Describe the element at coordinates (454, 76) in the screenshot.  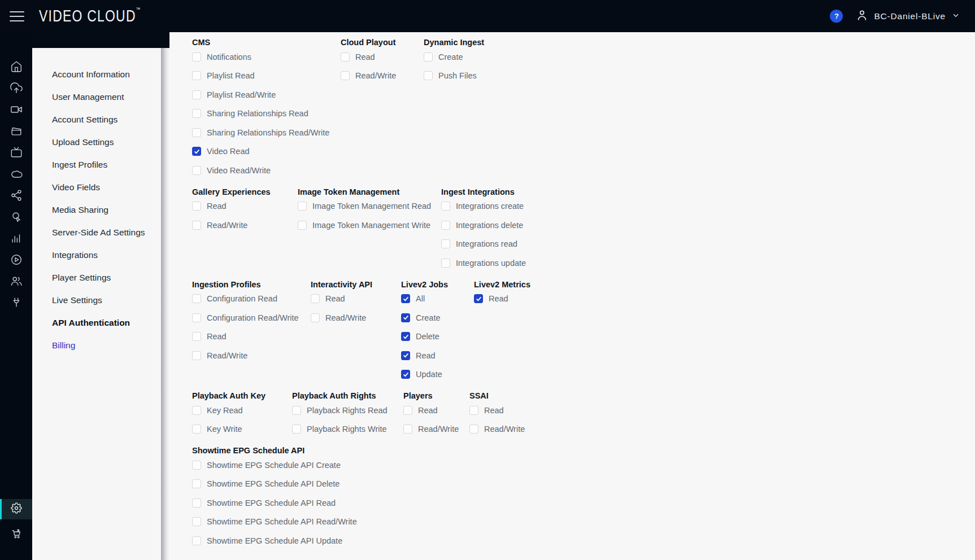
I see `checkbox-row: Push Files` at that location.